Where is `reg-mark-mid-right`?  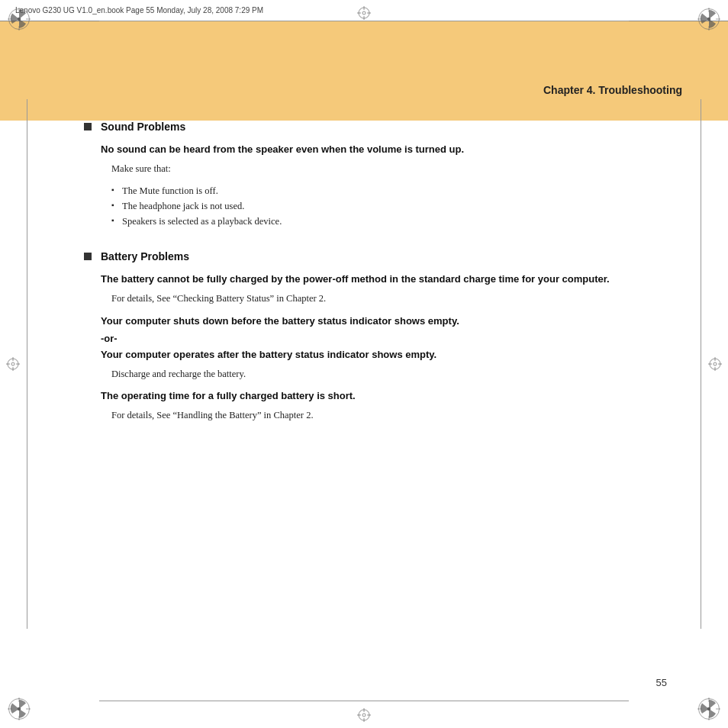
reg-mark-mid-right is located at coordinates (715, 364).